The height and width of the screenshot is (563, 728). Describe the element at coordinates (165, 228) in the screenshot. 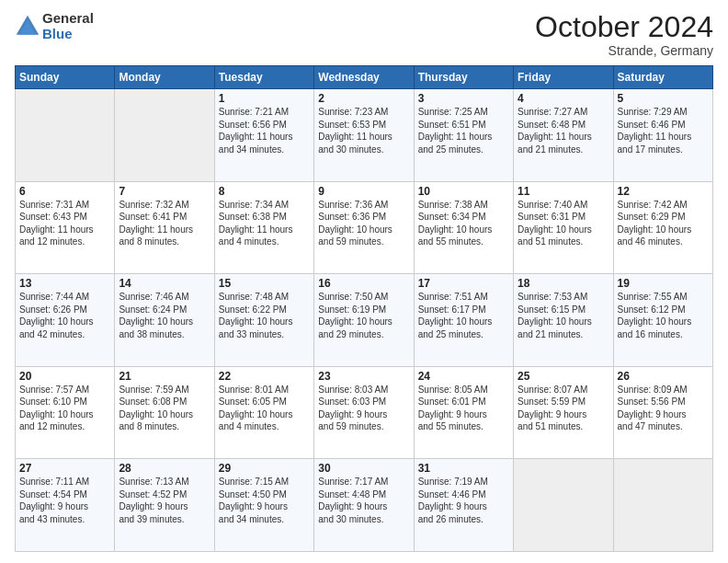

I see `calendar-cell: 7Sunrise: 7:32 AM Sunset: 6:41 PM Daylig…` at that location.